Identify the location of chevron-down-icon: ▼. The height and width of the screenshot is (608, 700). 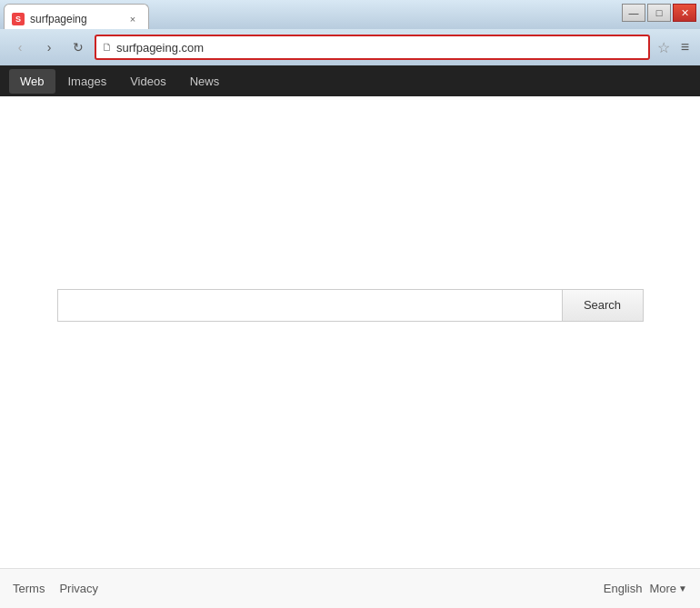
(683, 589).